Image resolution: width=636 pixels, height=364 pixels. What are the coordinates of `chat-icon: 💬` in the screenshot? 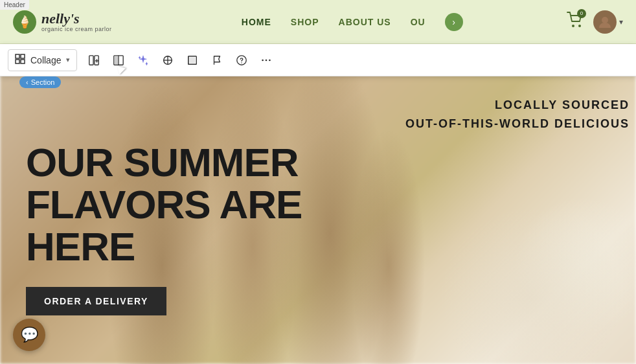 It's located at (30, 335).